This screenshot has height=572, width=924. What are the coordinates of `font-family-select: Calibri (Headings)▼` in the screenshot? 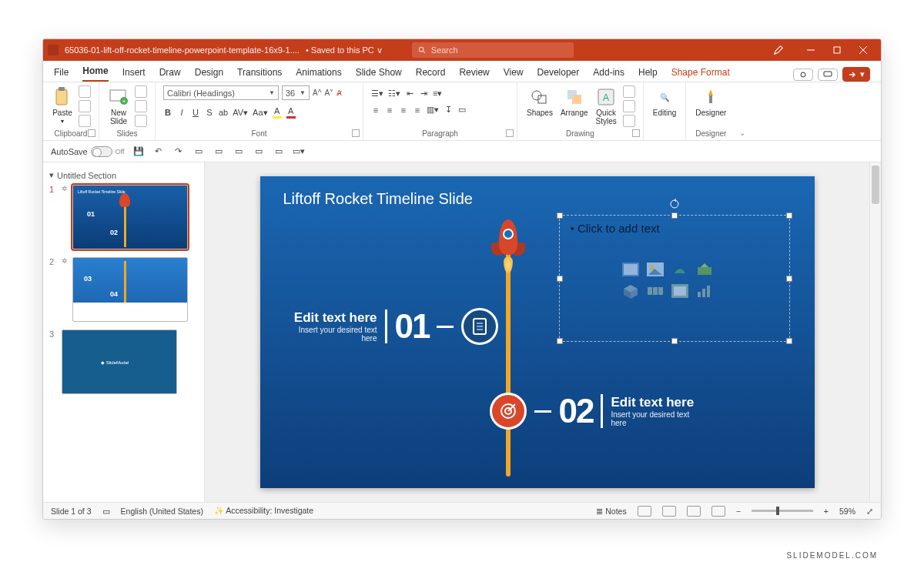 It's located at (221, 92).